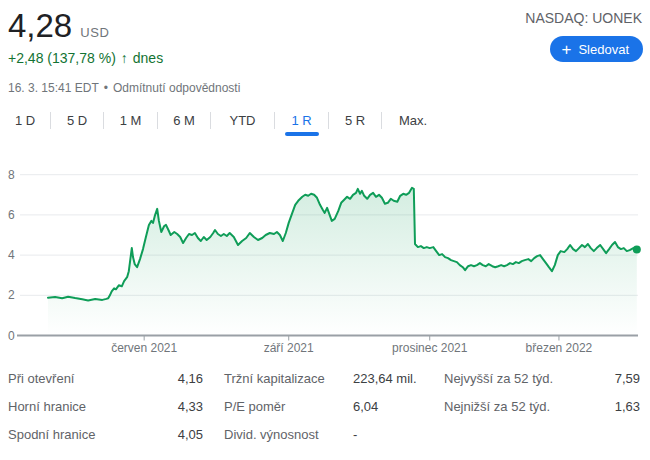 The image size is (650, 460). Describe the element at coordinates (54, 88) in the screenshot. I see `quote-timestamp: 16. 3. 15:41 EDT` at that location.